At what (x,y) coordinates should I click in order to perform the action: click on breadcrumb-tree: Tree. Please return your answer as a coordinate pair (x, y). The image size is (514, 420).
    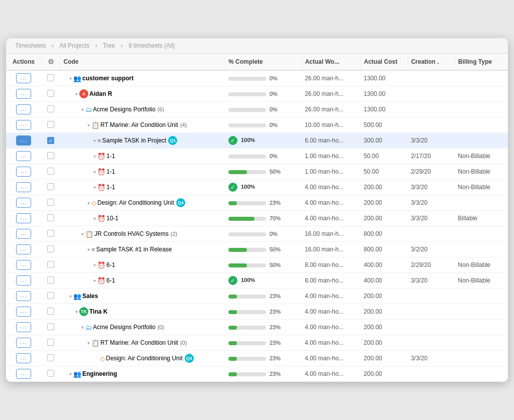
    Looking at the image, I should click on (109, 46).